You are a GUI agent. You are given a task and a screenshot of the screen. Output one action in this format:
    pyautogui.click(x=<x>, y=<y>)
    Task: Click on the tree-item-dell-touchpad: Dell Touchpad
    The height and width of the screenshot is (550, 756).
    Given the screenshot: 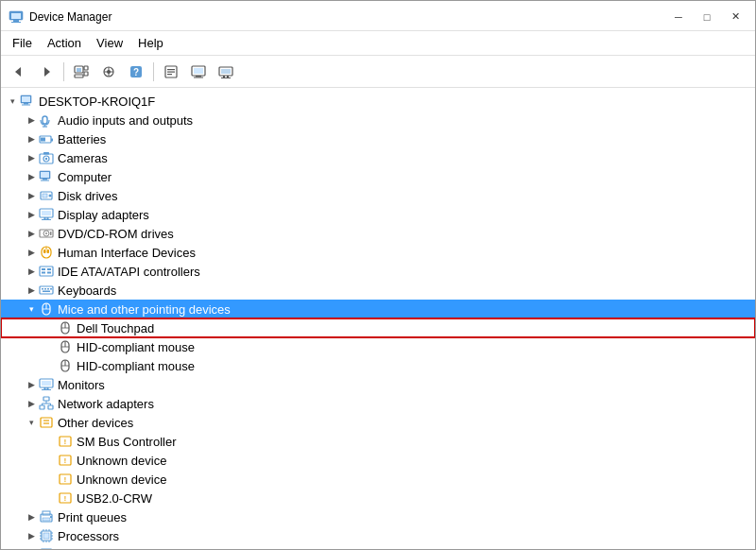 What is the action you would take?
    pyautogui.click(x=378, y=328)
    